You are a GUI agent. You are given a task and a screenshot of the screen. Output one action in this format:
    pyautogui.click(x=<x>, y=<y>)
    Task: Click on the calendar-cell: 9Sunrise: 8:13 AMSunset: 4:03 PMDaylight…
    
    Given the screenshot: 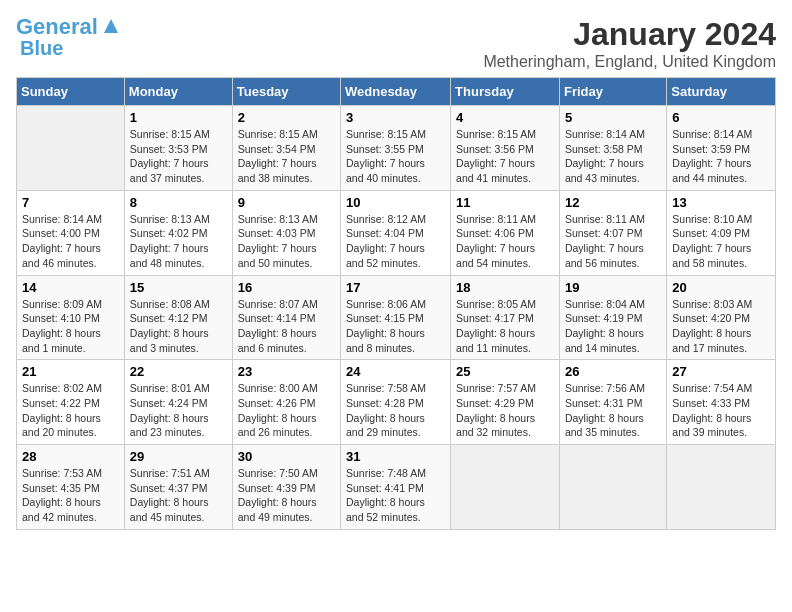 What is the action you would take?
    pyautogui.click(x=286, y=232)
    